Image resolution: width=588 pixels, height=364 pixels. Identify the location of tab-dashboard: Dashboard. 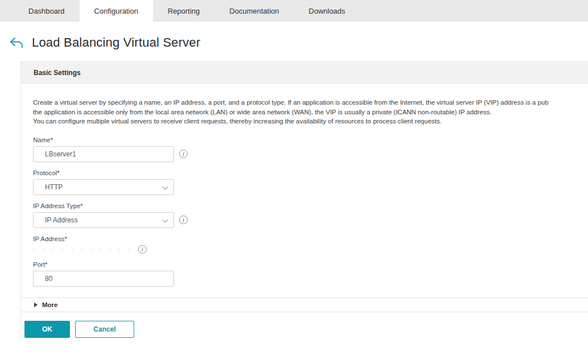
(47, 11).